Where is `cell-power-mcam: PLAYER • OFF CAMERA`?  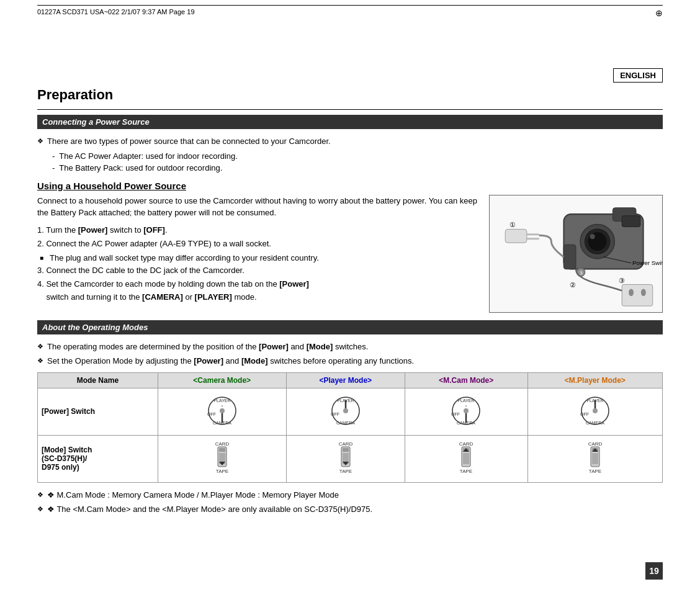 cell-power-mcam: PLAYER • OFF CAMERA is located at coordinates (466, 411).